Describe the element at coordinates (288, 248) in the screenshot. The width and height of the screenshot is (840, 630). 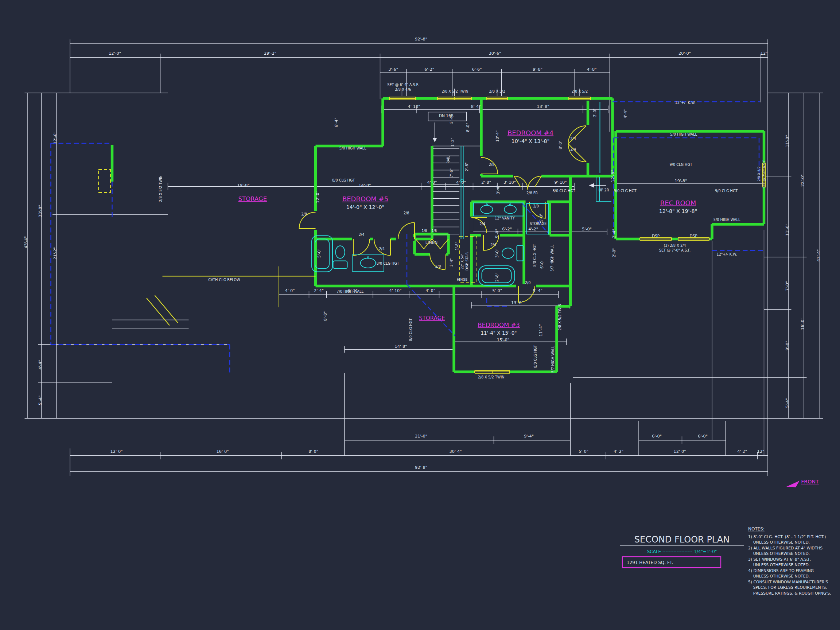
I see `attic-lines` at that location.